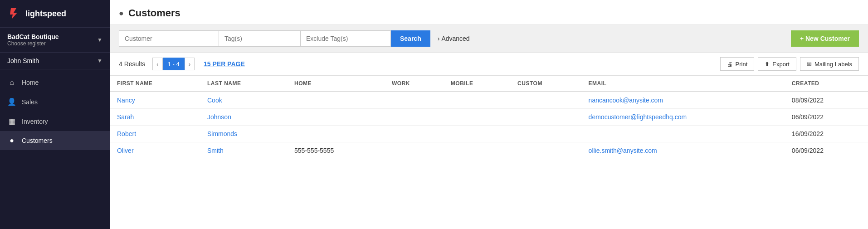  What do you see at coordinates (222, 134) in the screenshot?
I see `customer-last-name: Simmonds` at bounding box center [222, 134].